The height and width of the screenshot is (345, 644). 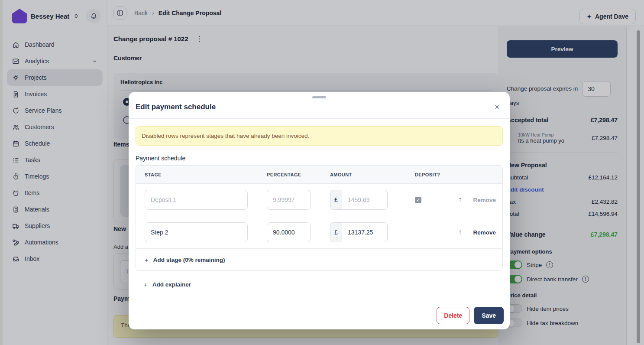 I want to click on col-amount: AMOUNT, so click(x=364, y=175).